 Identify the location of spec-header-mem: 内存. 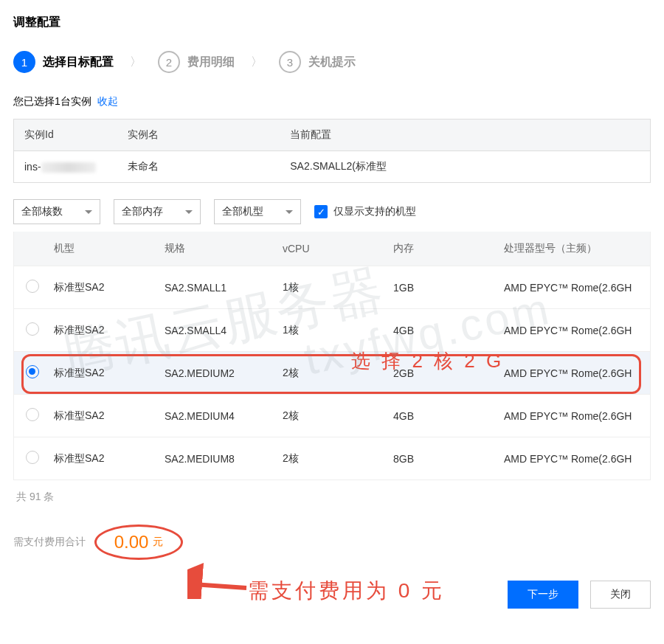
(441, 249).